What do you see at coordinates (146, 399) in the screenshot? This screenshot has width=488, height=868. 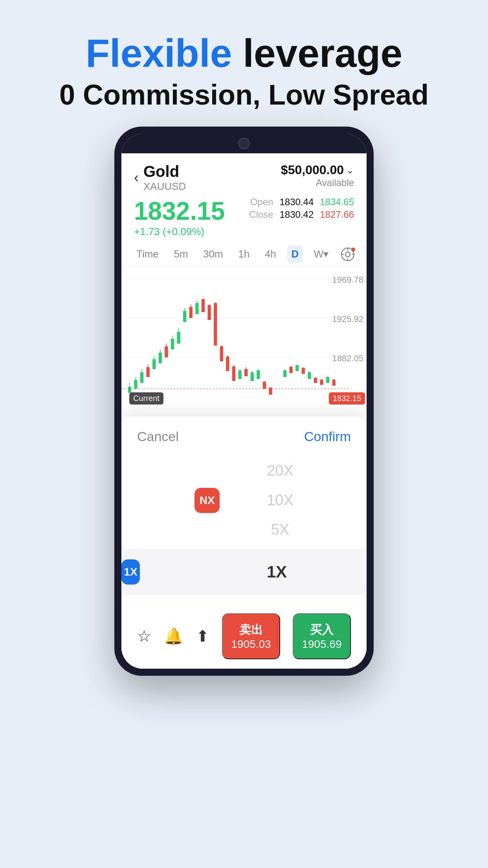 I see `current-label: Current` at bounding box center [146, 399].